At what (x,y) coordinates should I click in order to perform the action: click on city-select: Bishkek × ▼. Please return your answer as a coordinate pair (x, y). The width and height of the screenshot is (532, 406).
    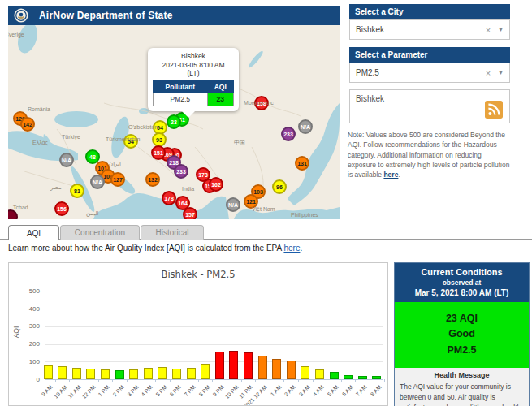
    Looking at the image, I should click on (430, 29).